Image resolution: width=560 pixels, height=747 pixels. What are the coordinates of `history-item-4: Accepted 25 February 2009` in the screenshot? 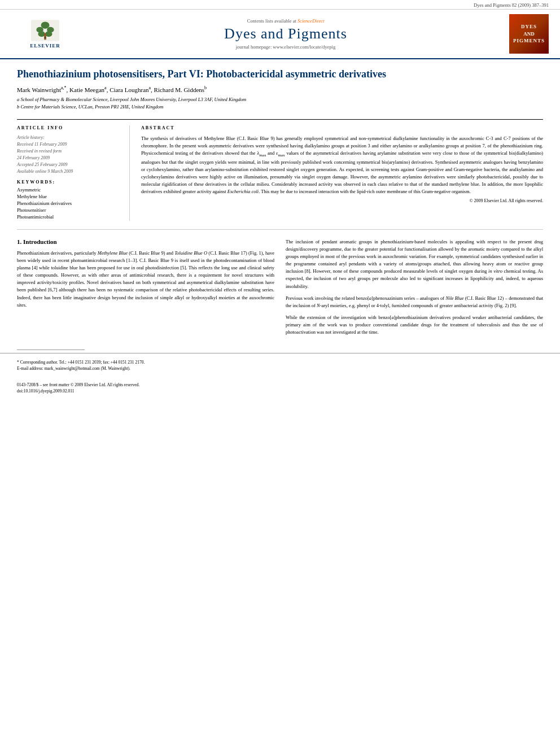 It's located at (69, 165).